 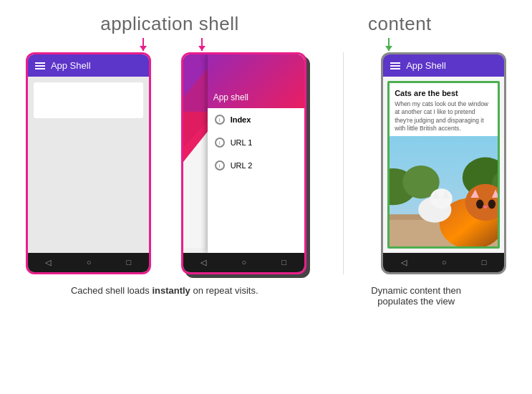 I want to click on content-card: Cats are the best When my cats look out …, so click(x=444, y=165).